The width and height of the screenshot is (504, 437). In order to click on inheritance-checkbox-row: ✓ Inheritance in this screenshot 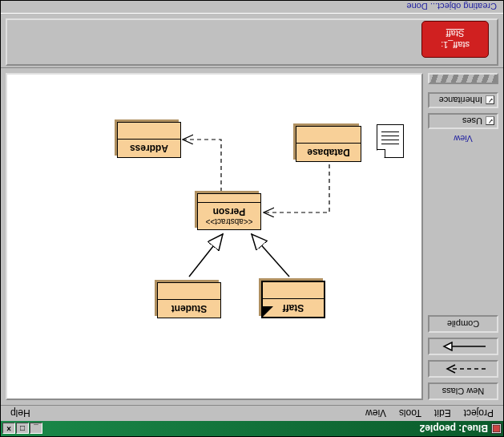, I will do `click(463, 100)`.